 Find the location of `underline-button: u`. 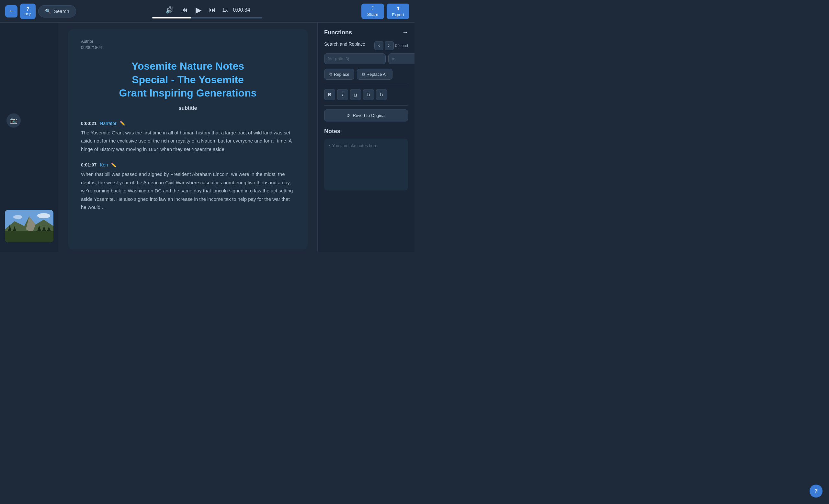

underline-button: u is located at coordinates (355, 95).